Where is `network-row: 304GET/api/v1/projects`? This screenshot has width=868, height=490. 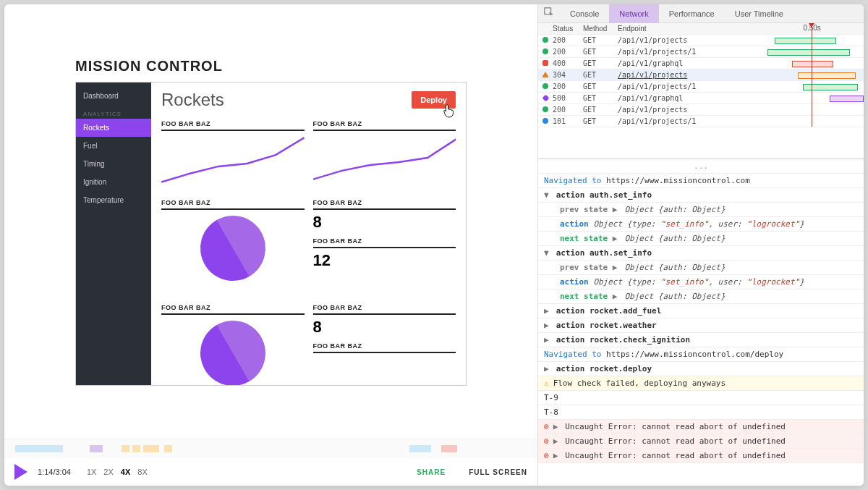 network-row: 304GET/api/v1/projects is located at coordinates (701, 75).